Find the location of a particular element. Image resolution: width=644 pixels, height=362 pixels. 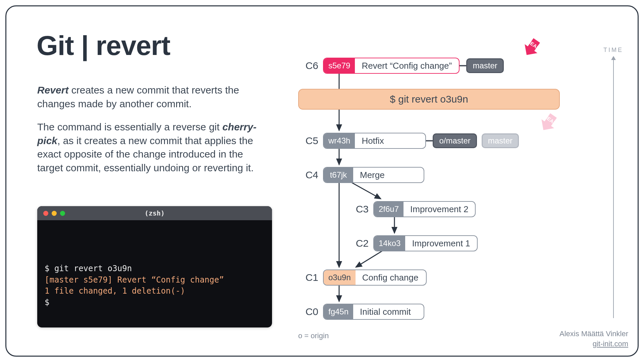

commit-hash-c1: o3u9n is located at coordinates (339, 278).